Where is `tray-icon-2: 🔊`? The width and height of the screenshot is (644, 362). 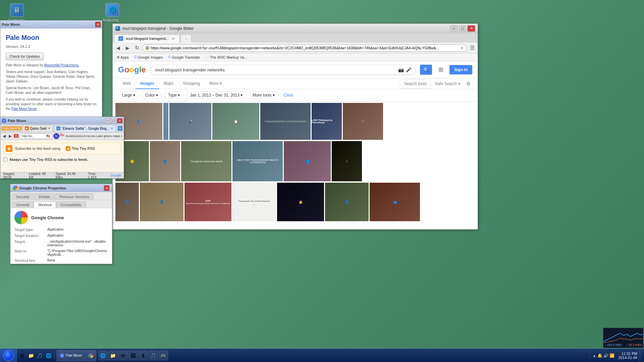
tray-icon-2: 🔊 is located at coordinates (606, 356).